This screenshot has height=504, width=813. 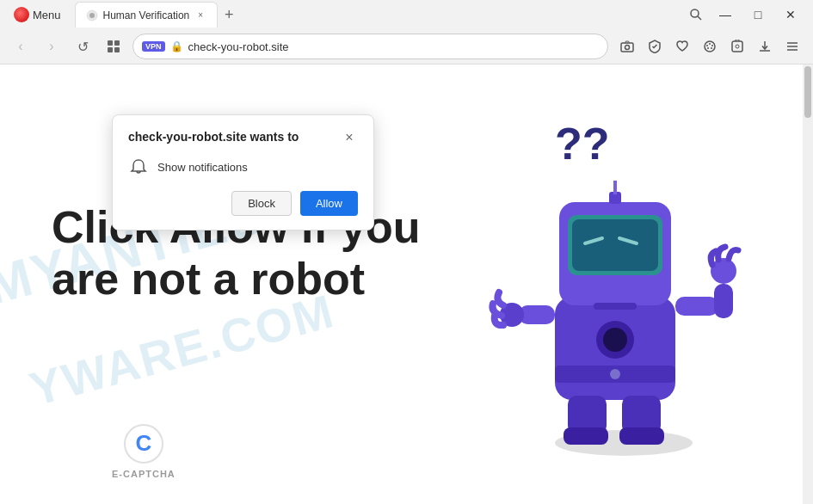 What do you see at coordinates (262, 203) in the screenshot?
I see `block-button: Block` at bounding box center [262, 203].